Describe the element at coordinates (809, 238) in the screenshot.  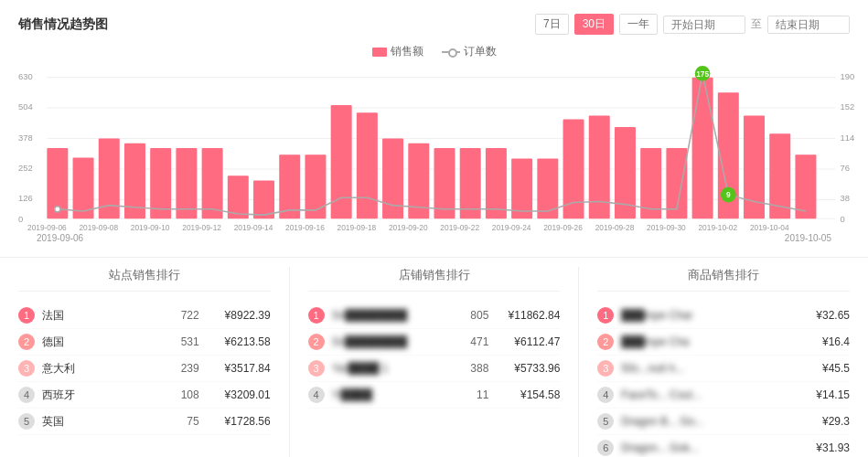
I see `x-footer-right: 2019-10-05` at that location.